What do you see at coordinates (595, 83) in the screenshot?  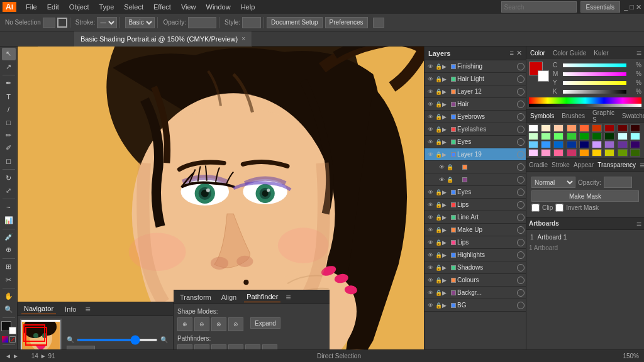 I see `y-slider` at bounding box center [595, 83].